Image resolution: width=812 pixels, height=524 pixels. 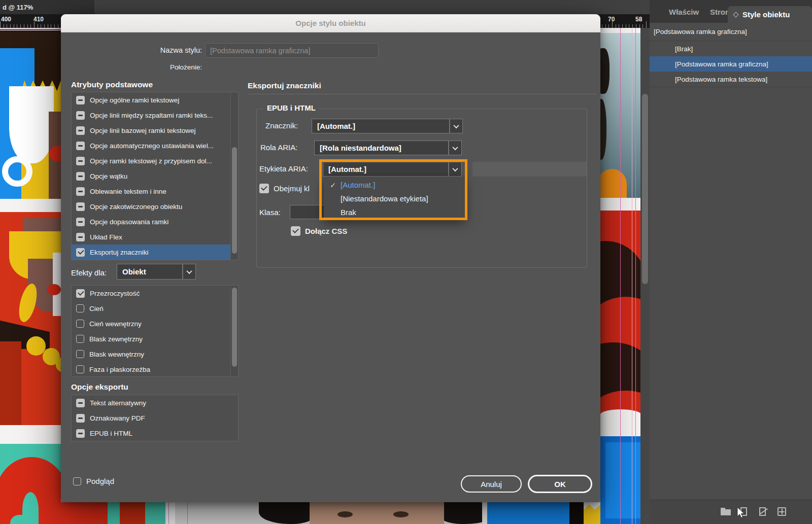 What do you see at coordinates (155, 206) in the screenshot?
I see `list-item: Opcje zakotwiczonego obiektu` at bounding box center [155, 206].